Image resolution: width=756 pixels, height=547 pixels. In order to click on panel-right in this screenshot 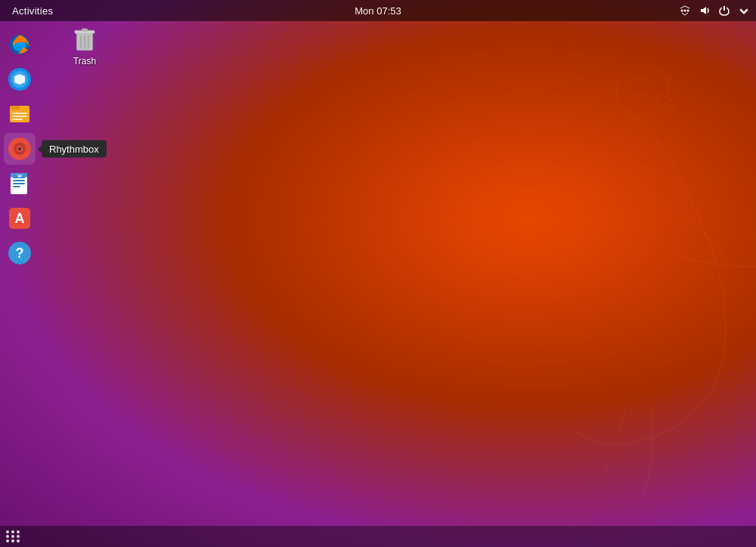, I will do `click(714, 11)`.